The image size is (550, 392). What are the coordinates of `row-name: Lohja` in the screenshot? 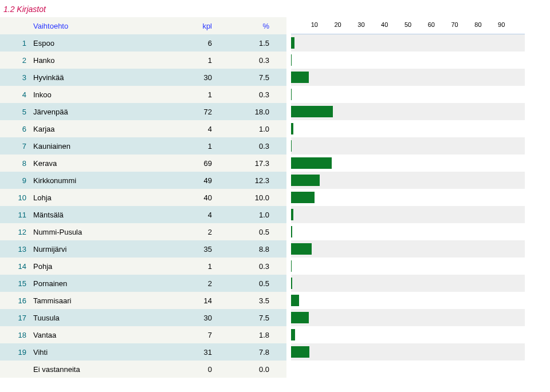 It's located at (93, 198).